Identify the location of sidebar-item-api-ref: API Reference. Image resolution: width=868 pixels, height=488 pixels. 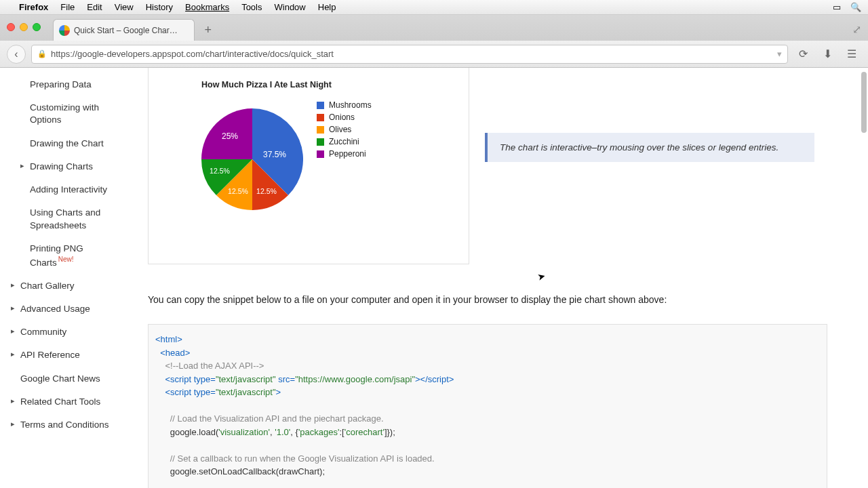
(68, 355).